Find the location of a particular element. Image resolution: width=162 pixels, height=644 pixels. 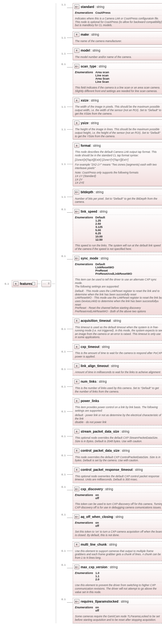

element-name: aq_off_when_closing is located at coordinates (97, 517).